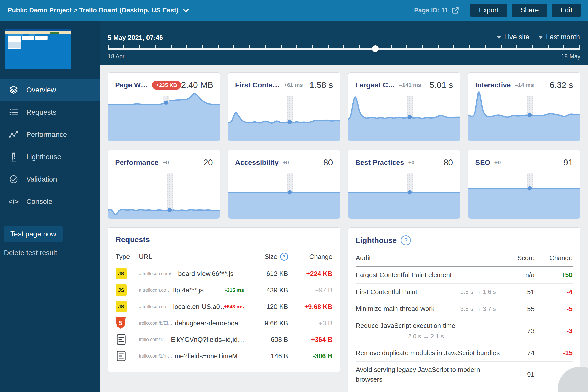 This screenshot has width=588, height=392. I want to click on timeline-slider-handle, so click(375, 49).